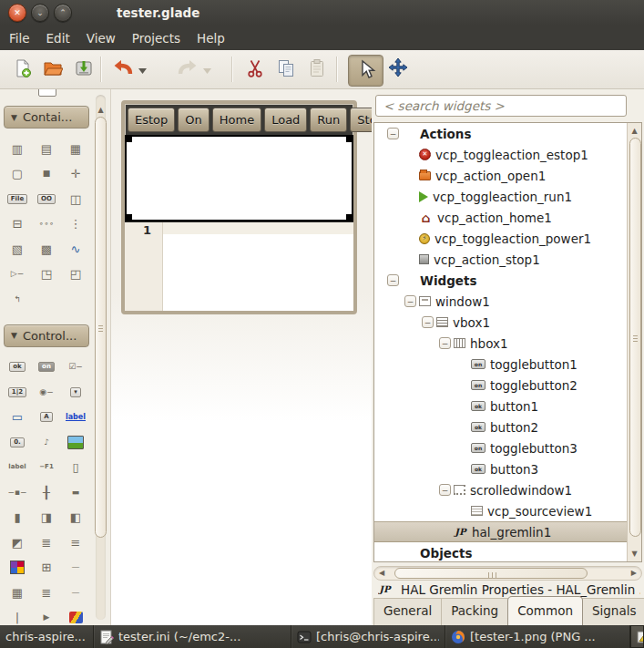 The image size is (644, 648). Describe the element at coordinates (366, 71) in the screenshot. I see `select-widgets-button` at that location.